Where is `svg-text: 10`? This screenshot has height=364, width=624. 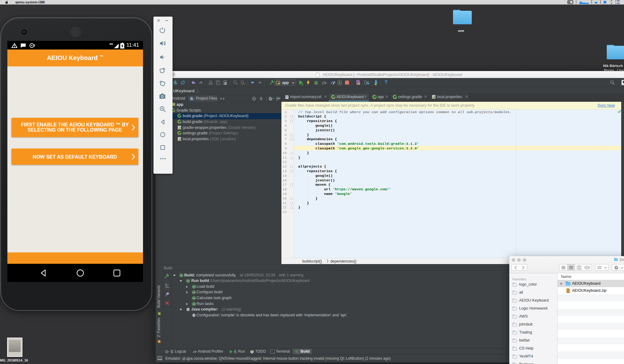 svg-text: 10 is located at coordinates (298, 353).